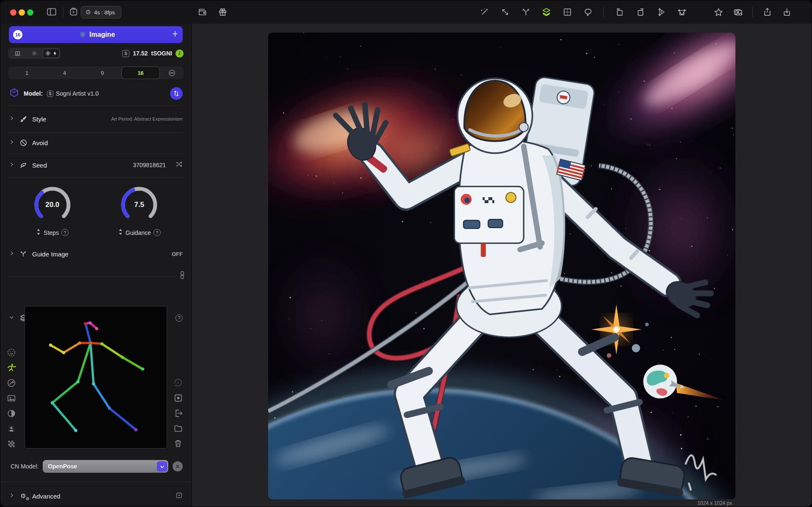 This screenshot has width=812, height=507. I want to click on model-row: Model: S Sogni Artist v1.0, so click(96, 94).